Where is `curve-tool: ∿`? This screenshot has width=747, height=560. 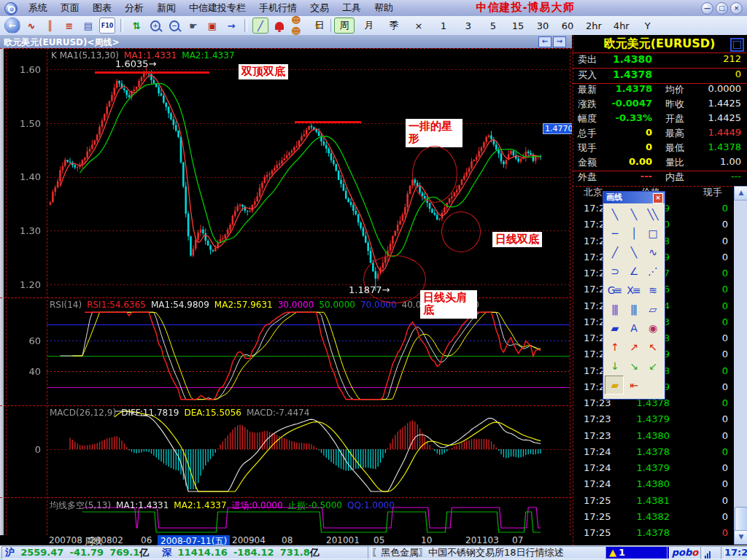
curve-tool: ∿ is located at coordinates (652, 252).